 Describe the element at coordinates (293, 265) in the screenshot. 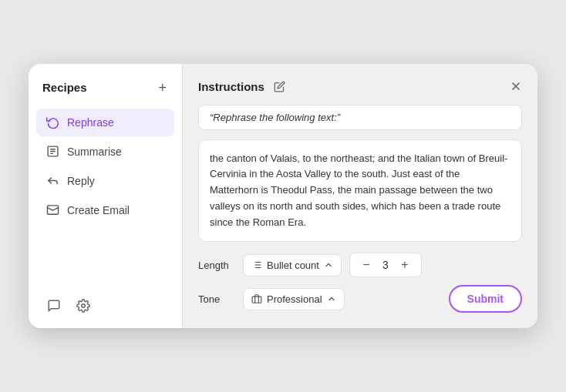

I see `bullet-count-label: Bullet count` at that location.